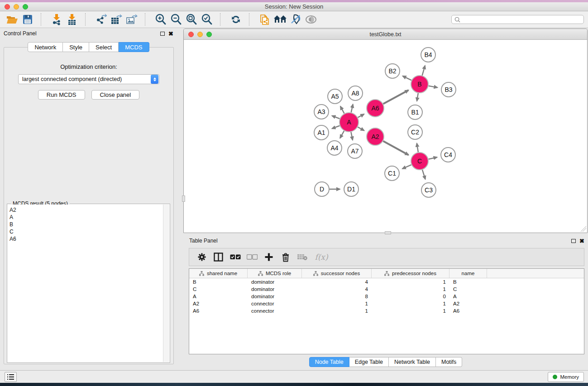 Image resolution: width=588 pixels, height=386 pixels. Describe the element at coordinates (361, 129) in the screenshot. I see `graph-edge-A-A2` at that location.